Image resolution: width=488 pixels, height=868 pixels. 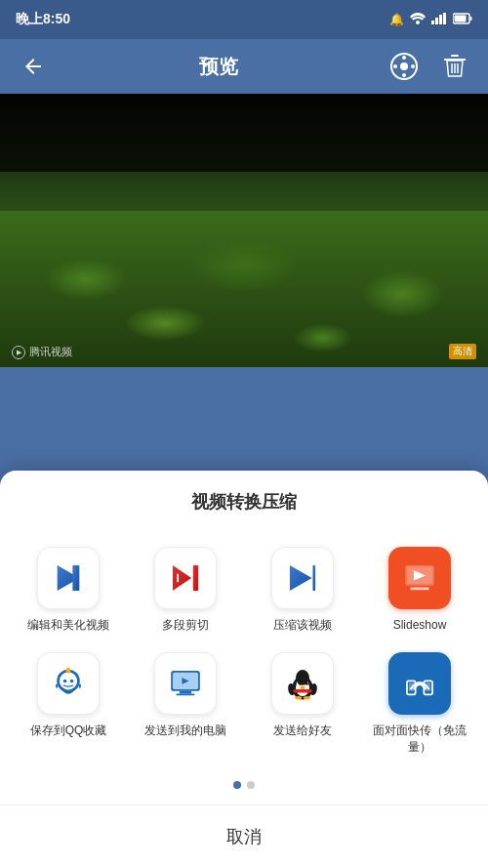 What do you see at coordinates (185, 730) in the screenshot?
I see `send-pc-label: 发送到我的电脑` at bounding box center [185, 730].